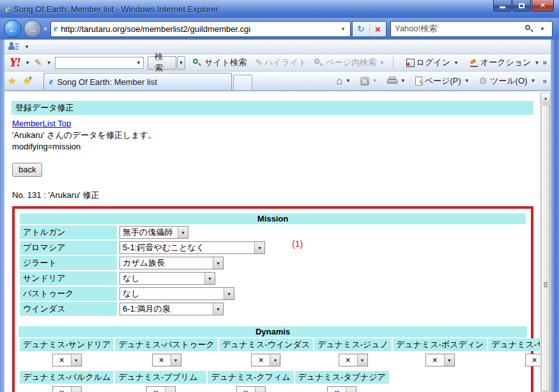 Image resolution: width=559 pixels, height=392 pixels. What do you see at coordinates (273, 263) in the screenshot?
I see `table-row: ジラート カザム族長▼` at bounding box center [273, 263].